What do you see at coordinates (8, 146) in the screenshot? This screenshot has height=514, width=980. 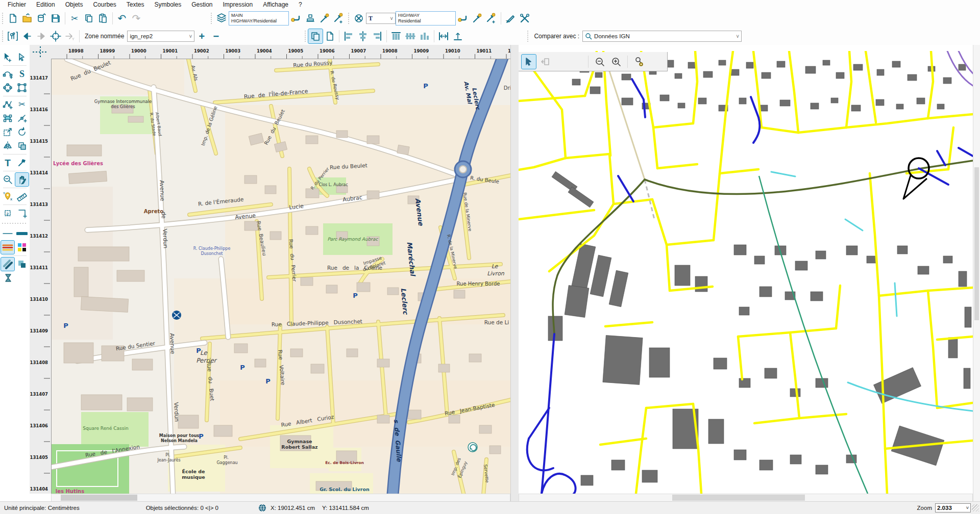 I see `mirror-tool` at bounding box center [8, 146].